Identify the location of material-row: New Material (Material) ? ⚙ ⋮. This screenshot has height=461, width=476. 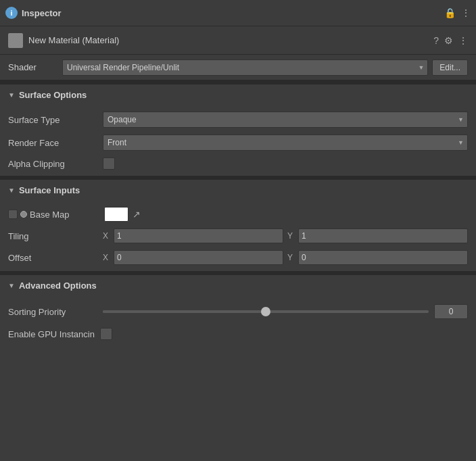
(238, 41).